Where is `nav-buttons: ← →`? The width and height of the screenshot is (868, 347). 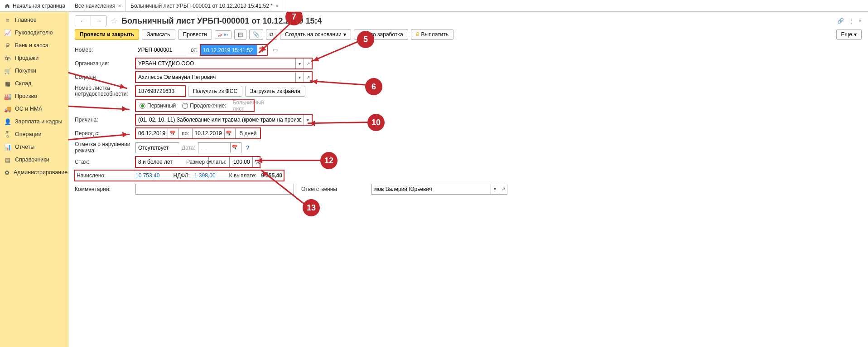
nav-buttons: ← → is located at coordinates (91, 21).